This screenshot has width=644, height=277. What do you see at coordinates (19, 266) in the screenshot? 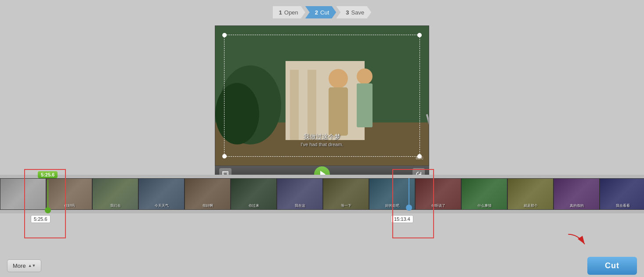
I see `more-label: More` at bounding box center [19, 266].